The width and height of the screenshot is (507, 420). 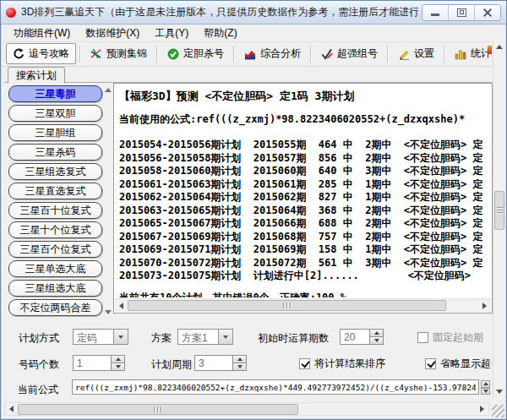 I want to click on close-button, so click(x=487, y=13).